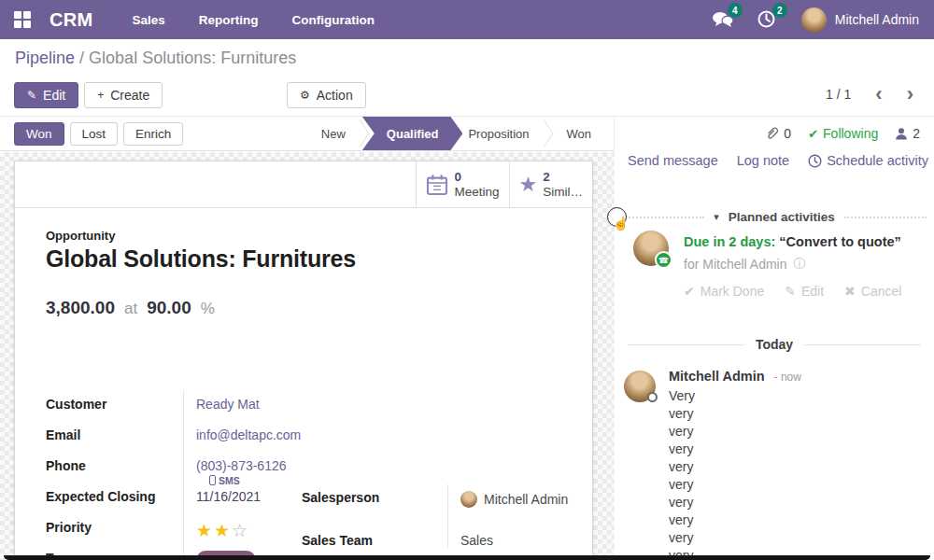 This screenshot has width=934, height=560. Describe the element at coordinates (39, 134) in the screenshot. I see `won-button: Won` at that location.